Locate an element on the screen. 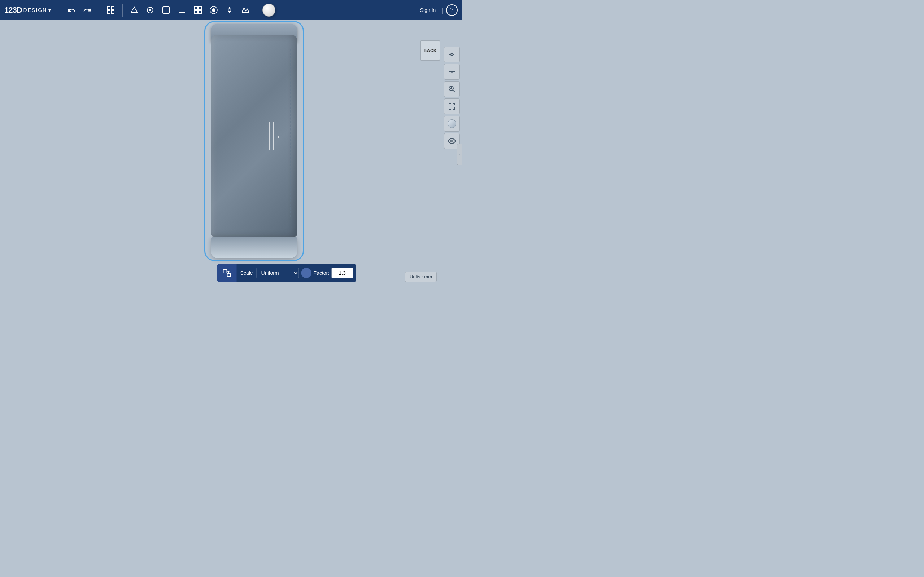 The height and width of the screenshot is (577, 924). factor-input is located at coordinates (342, 273).